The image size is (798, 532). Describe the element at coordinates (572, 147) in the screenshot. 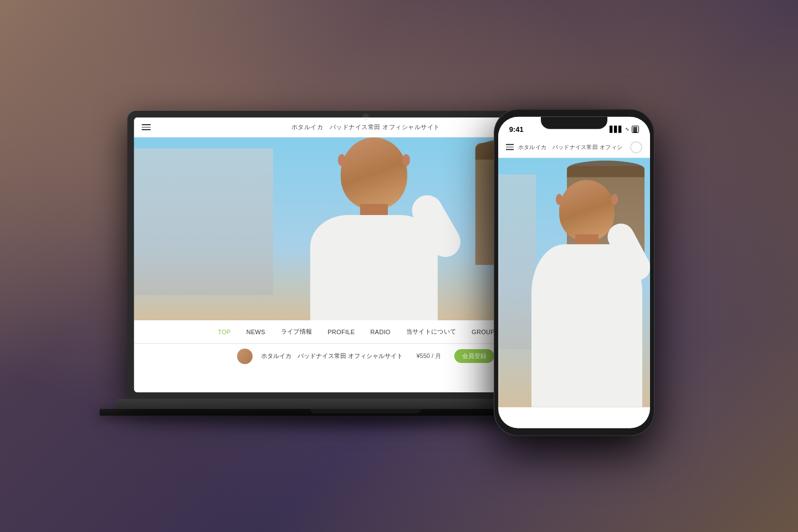

I see `phone-header-title: ホタルイカ バッドナイス常田 オフィシ` at that location.